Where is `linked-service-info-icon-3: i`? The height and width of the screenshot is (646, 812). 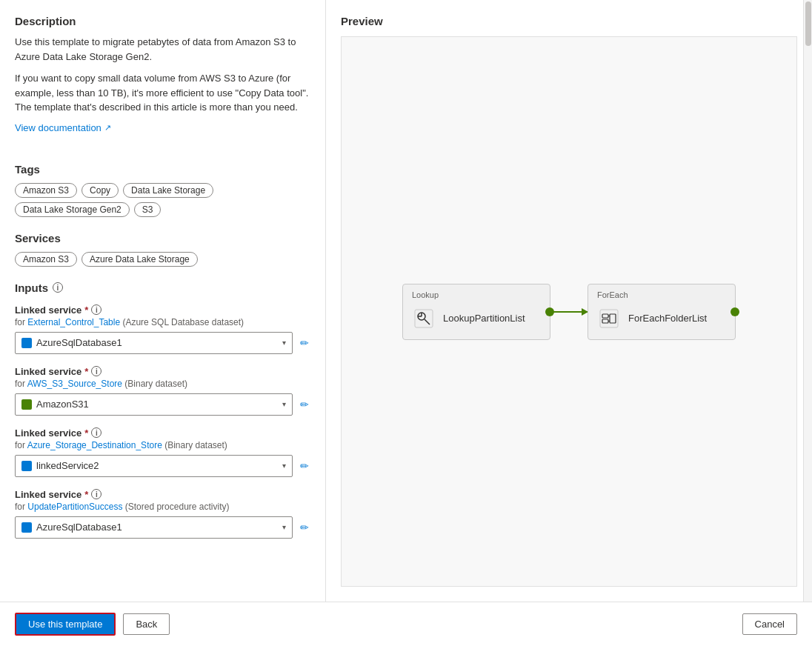 linked-service-info-icon-3: i is located at coordinates (96, 433).